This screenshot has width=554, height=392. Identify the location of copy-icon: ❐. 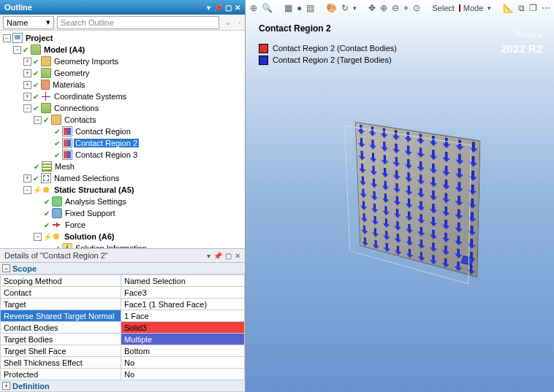
(534, 8).